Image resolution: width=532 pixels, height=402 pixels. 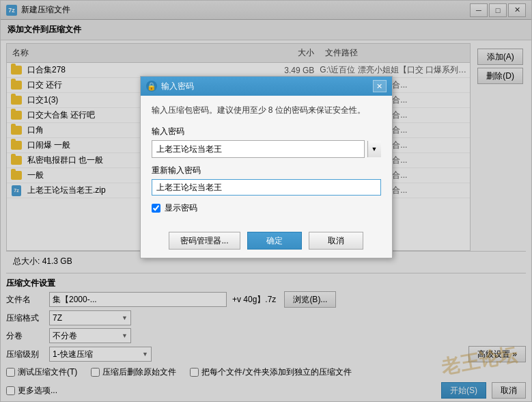 I want to click on modal-close-button: ✕, so click(x=380, y=86).